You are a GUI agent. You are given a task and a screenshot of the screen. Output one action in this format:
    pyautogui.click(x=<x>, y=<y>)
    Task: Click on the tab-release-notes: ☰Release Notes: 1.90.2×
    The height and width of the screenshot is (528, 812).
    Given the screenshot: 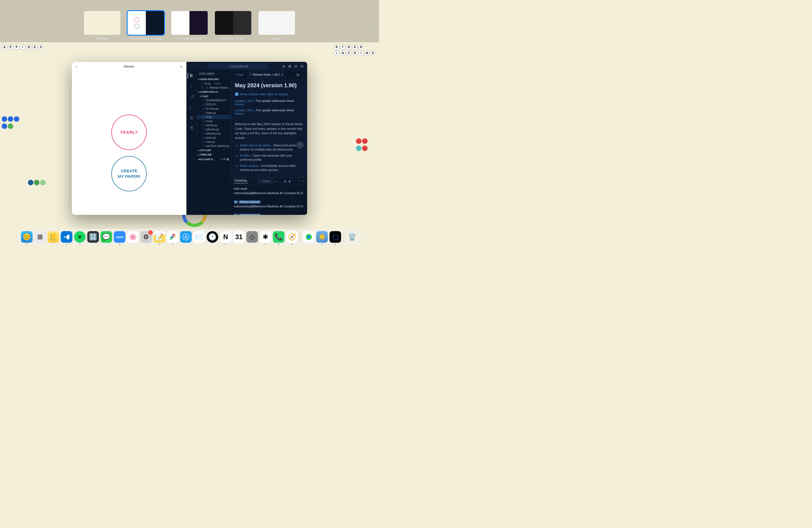 What is the action you would take?
    pyautogui.click(x=266, y=74)
    